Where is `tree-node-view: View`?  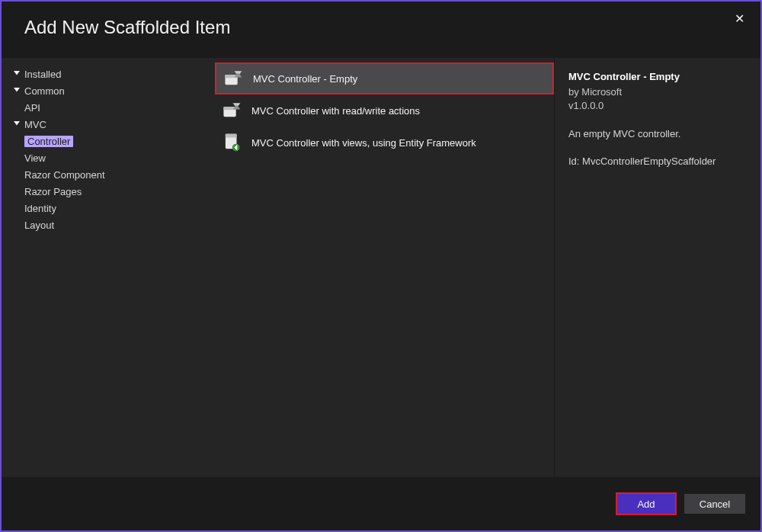 tree-node-view: View is located at coordinates (112, 158).